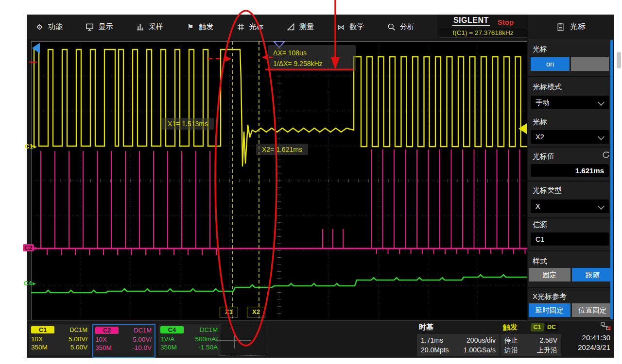 This screenshot has width=622, height=364. Describe the element at coordinates (229, 312) in the screenshot. I see `x1-cursor-handle: X1` at that location.